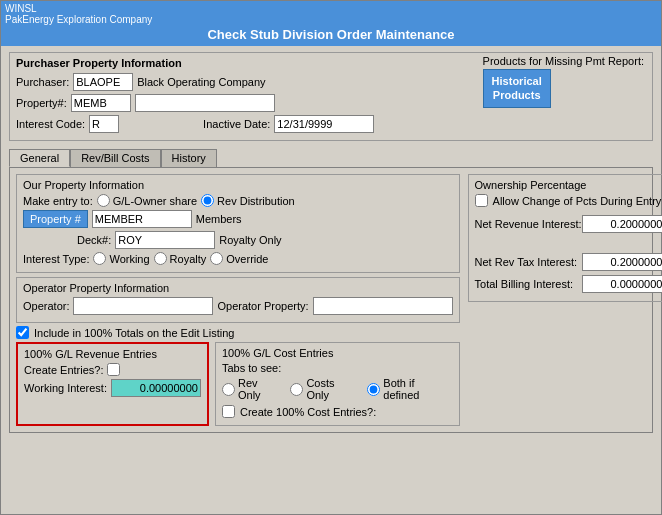  Describe the element at coordinates (66, 388) in the screenshot. I see `working-interest-label: Working Interest:` at that location.